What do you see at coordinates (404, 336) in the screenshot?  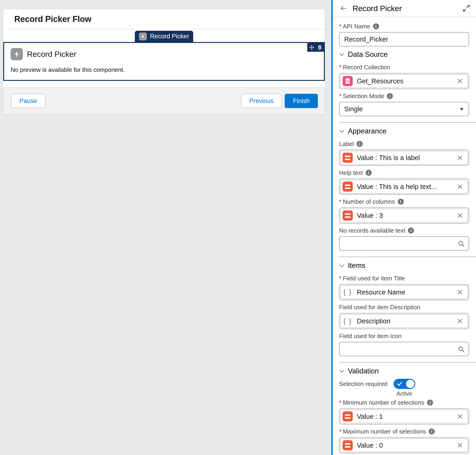 I see `item-icon-label-row: Field used for item Icon` at bounding box center [404, 336].